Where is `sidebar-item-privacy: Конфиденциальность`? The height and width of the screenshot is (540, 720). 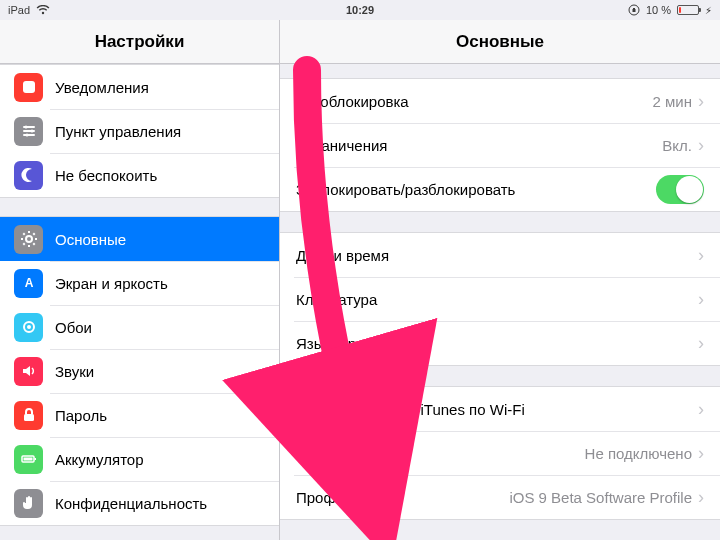 sidebar-item-privacy: Конфиденциальность is located at coordinates (140, 503).